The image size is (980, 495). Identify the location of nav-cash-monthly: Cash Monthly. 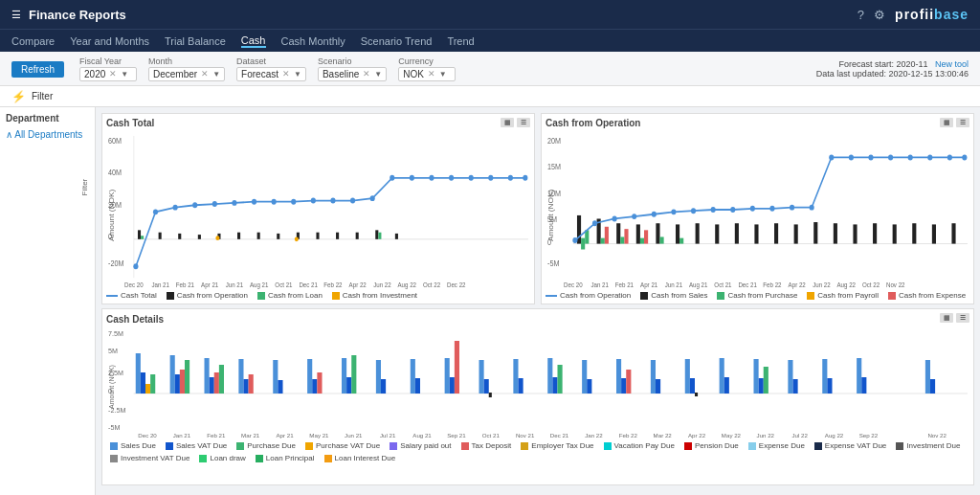
(314, 41).